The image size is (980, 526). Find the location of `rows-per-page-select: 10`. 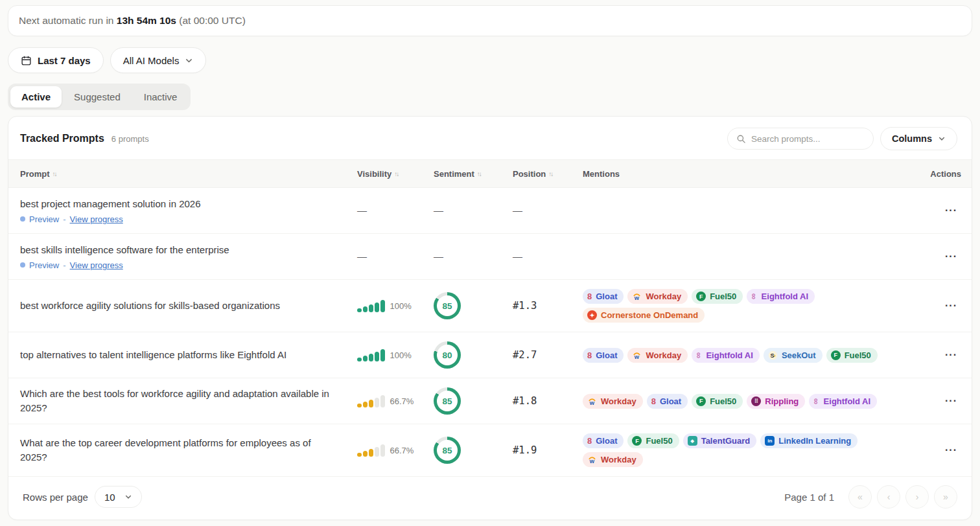

rows-per-page-select: 10 is located at coordinates (118, 497).